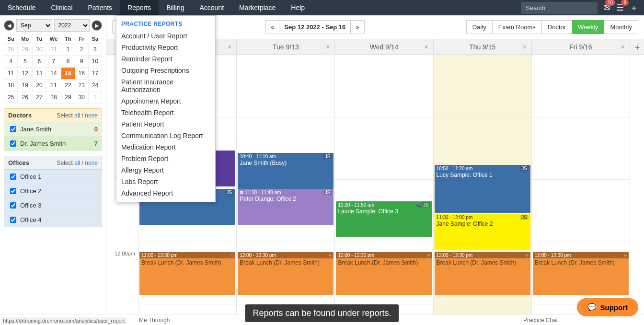  Describe the element at coordinates (54, 85) in the screenshot. I see `minical-day: 21` at that location.